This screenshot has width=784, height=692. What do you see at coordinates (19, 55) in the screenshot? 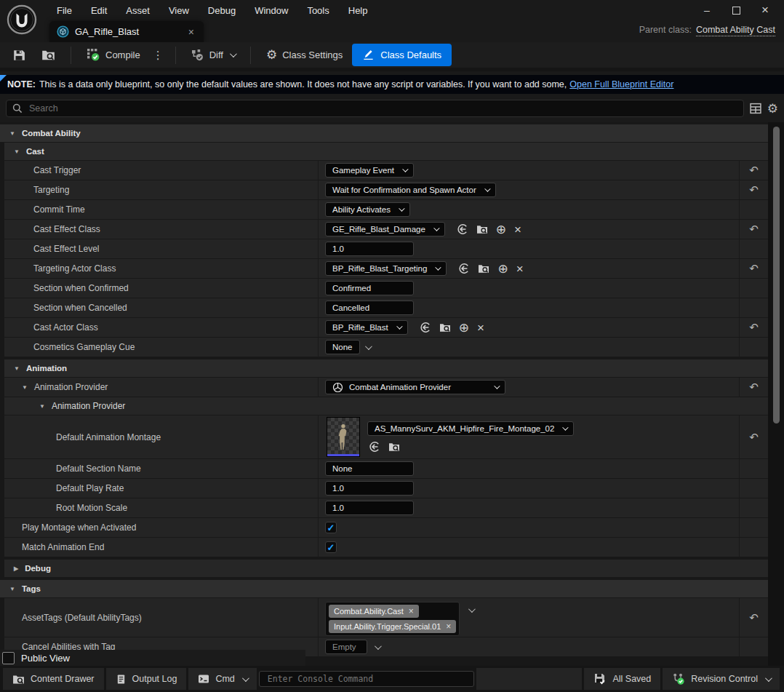
I see `save-button` at bounding box center [19, 55].